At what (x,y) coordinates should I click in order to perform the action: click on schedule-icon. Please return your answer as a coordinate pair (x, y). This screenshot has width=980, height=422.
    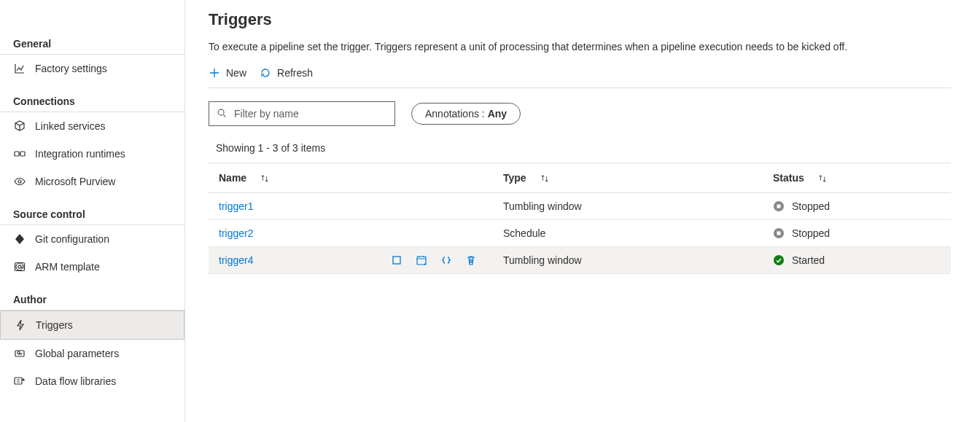
    Looking at the image, I should click on (421, 260).